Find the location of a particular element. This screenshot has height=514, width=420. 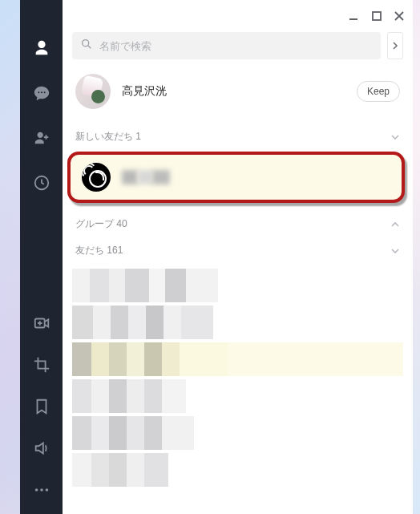

official-account-icon is located at coordinates (96, 177).